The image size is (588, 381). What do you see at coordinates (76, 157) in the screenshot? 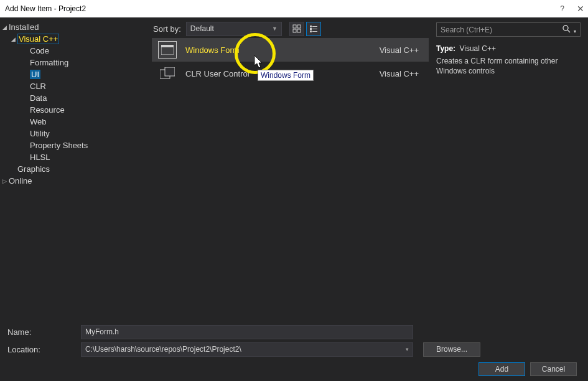
I see `tree-item-hlsl: HLSL` at bounding box center [76, 157].